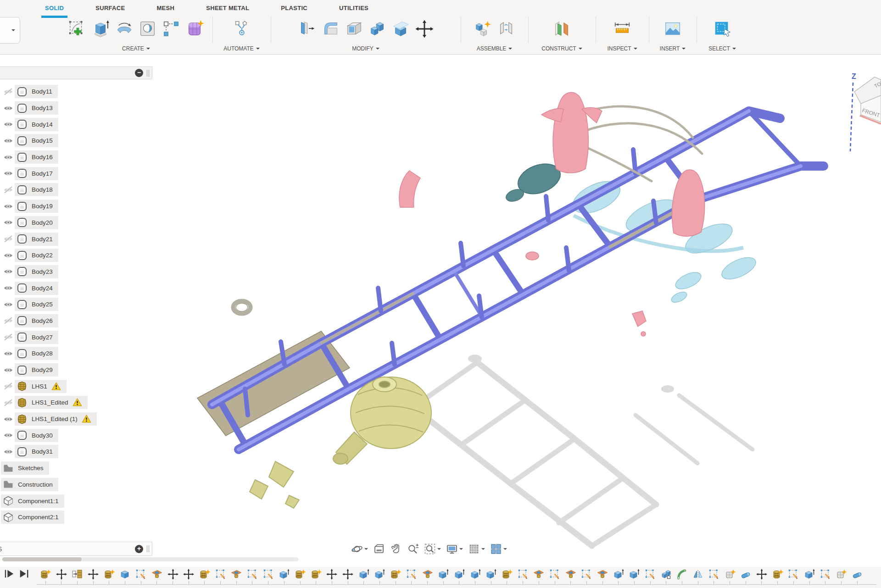  What do you see at coordinates (37, 223) in the screenshot?
I see `browser-item: Body20` at bounding box center [37, 223].